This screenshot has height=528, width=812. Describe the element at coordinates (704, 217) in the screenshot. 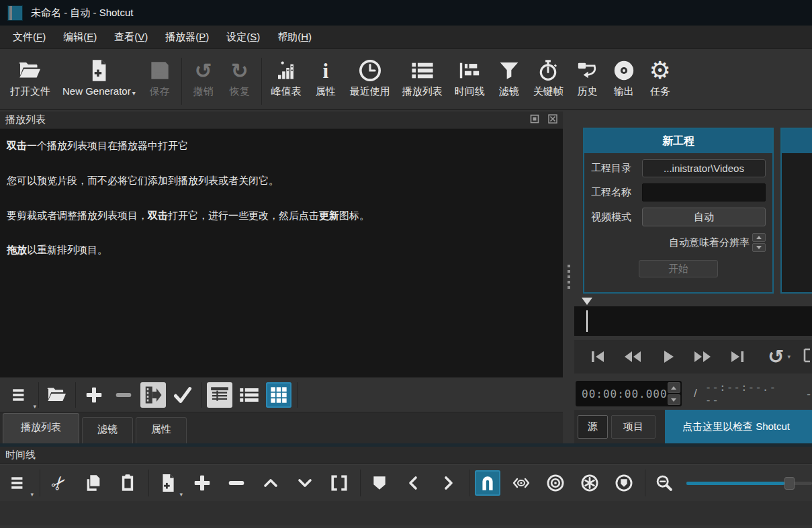

I see `video-mode-button: 自动` at that location.